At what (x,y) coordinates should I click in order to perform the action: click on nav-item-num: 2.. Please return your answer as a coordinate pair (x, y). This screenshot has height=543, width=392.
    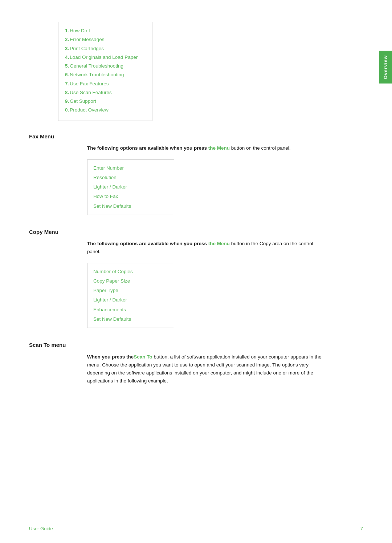
    Looking at the image, I should click on (67, 39).